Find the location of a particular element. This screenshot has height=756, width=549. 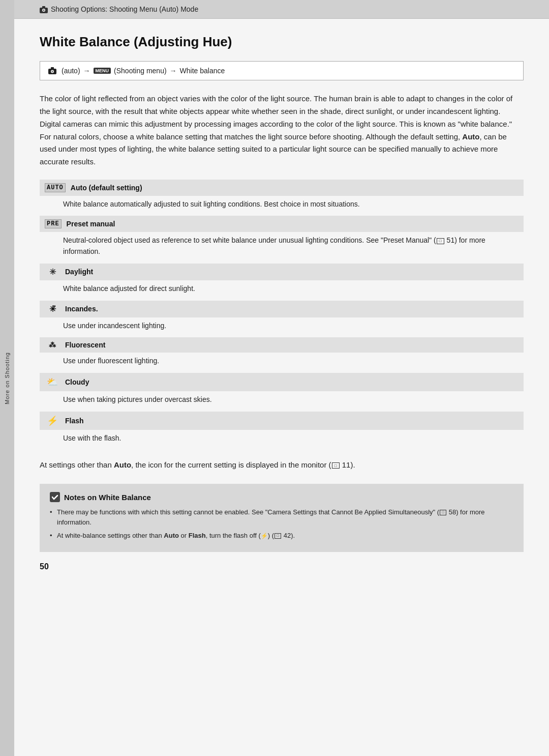

setting-preset-header: PRE Preset manual is located at coordinates (282, 224).